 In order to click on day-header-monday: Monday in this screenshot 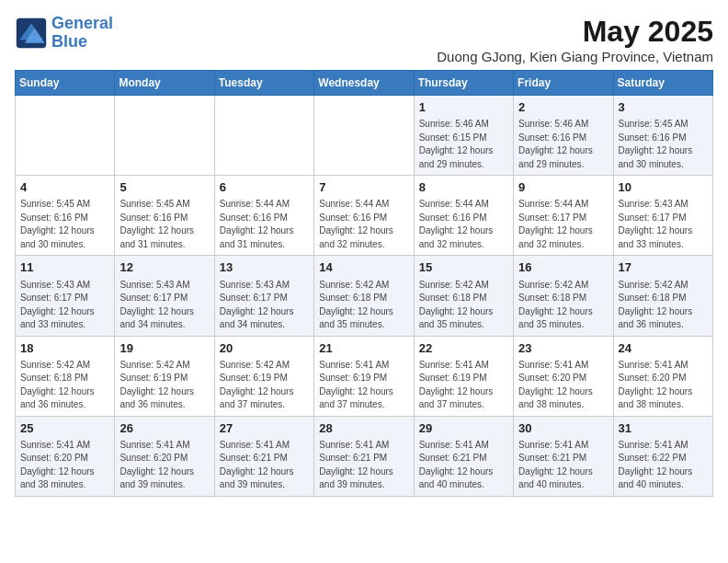, I will do `click(165, 83)`.